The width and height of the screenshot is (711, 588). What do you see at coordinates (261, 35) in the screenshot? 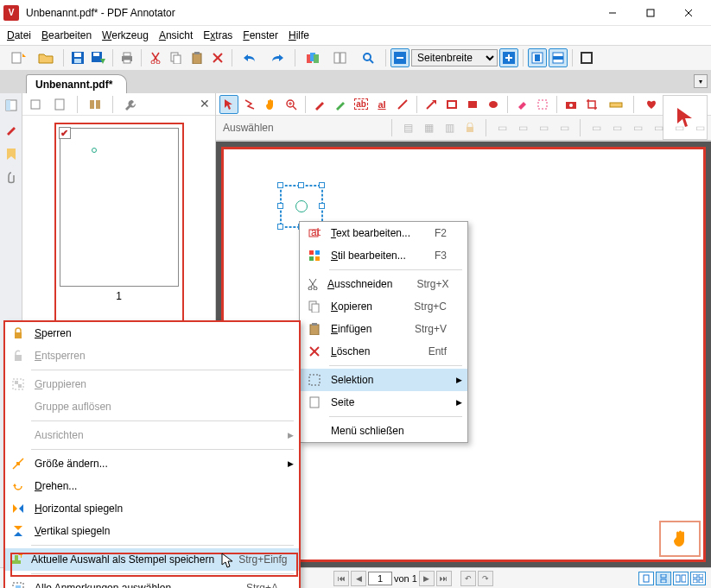
I see `menu-window: Fenster` at bounding box center [261, 35].